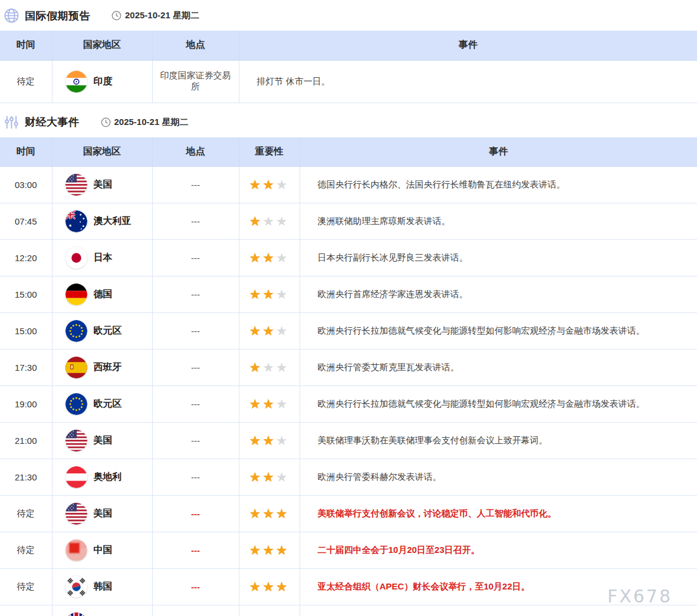 This screenshot has height=616, width=697. What do you see at coordinates (348, 15) in the screenshot?
I see `holiday-section-header: 国际假期预告 2025-10-21 星期二` at bounding box center [348, 15].